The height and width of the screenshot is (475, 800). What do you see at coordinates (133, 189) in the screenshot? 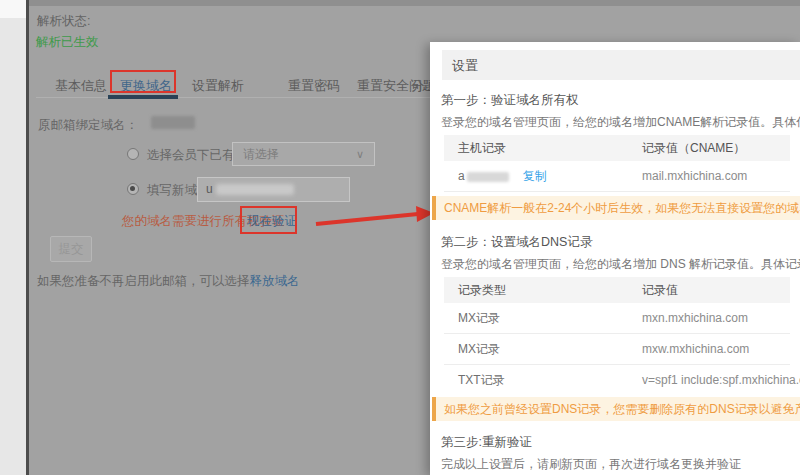
I see `radio-new-domain` at bounding box center [133, 189].